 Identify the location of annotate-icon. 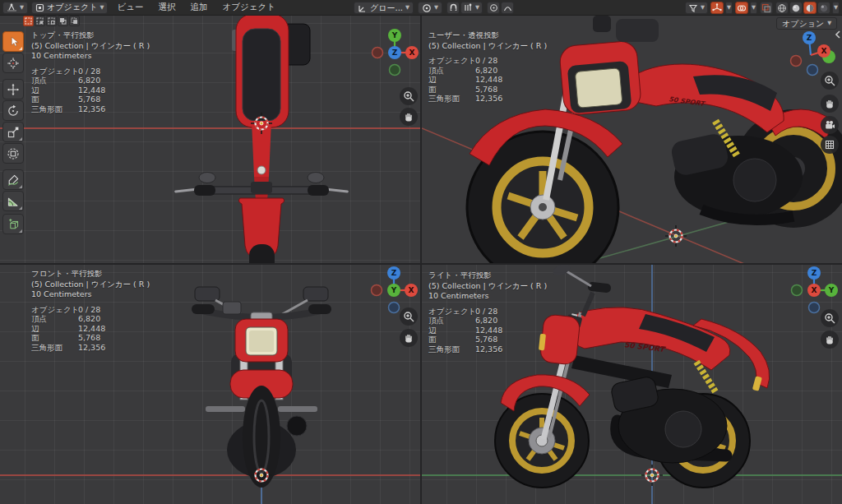
(13, 180).